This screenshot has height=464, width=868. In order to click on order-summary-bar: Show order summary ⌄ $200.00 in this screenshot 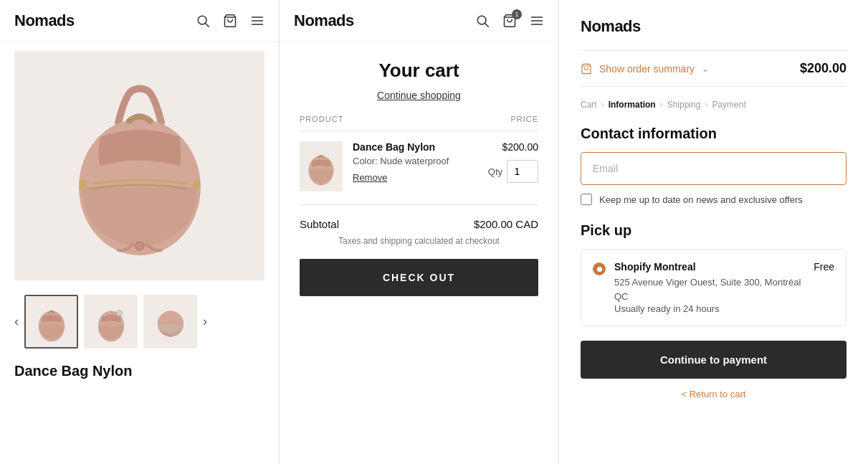, I will do `click(714, 69)`.